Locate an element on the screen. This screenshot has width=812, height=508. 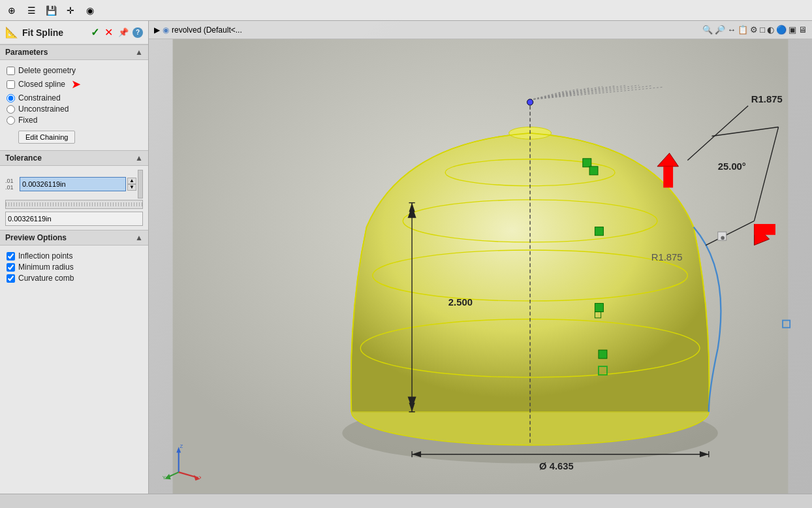
help-icon: ? is located at coordinates (138, 33).